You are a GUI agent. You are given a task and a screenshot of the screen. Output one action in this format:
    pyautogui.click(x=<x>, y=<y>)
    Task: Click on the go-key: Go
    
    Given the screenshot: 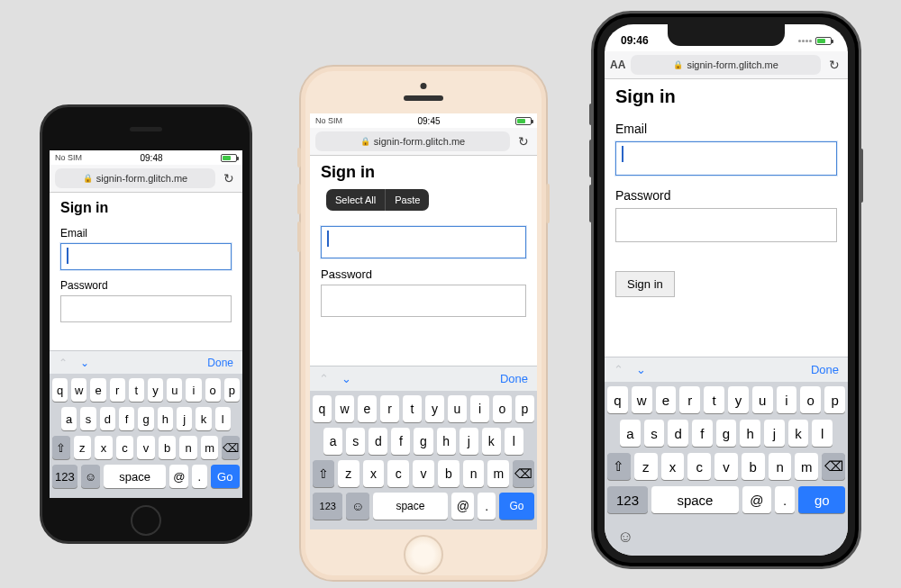 What is the action you would take?
    pyautogui.click(x=225, y=476)
    